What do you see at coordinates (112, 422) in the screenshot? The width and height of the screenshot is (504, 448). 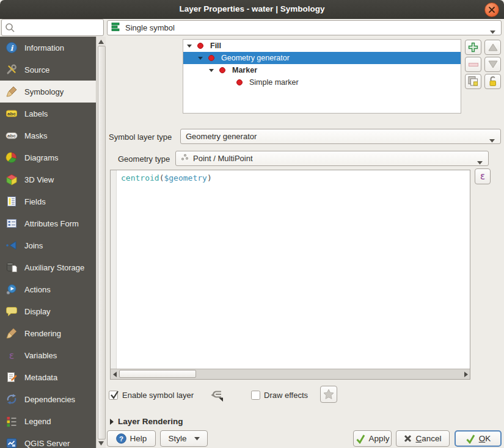 I see `collapsed-triangle-icon` at bounding box center [112, 422].